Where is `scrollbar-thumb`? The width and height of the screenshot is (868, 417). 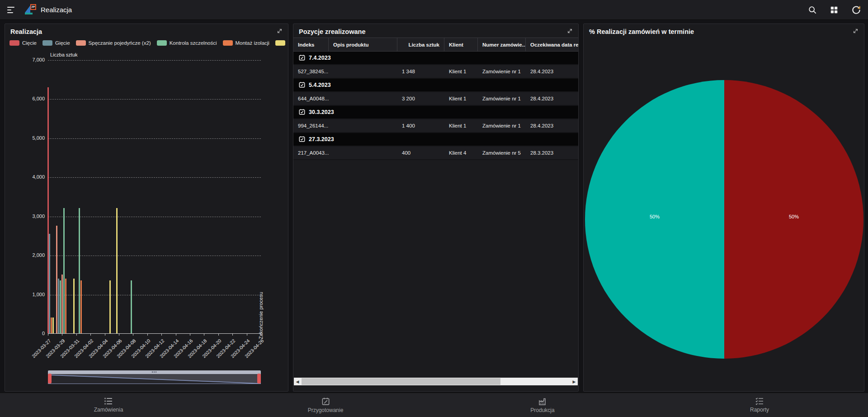 scrollbar-thumb is located at coordinates (401, 382).